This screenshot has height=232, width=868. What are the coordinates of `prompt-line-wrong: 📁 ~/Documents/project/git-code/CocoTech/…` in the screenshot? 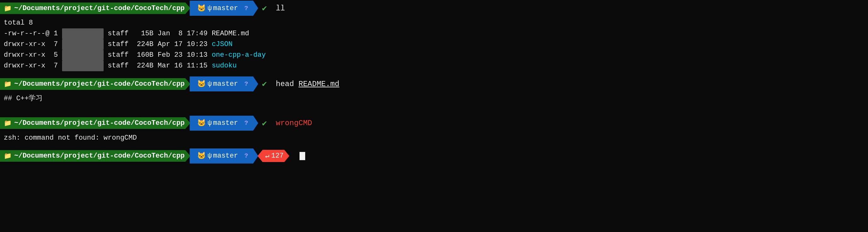 It's located at (434, 123).